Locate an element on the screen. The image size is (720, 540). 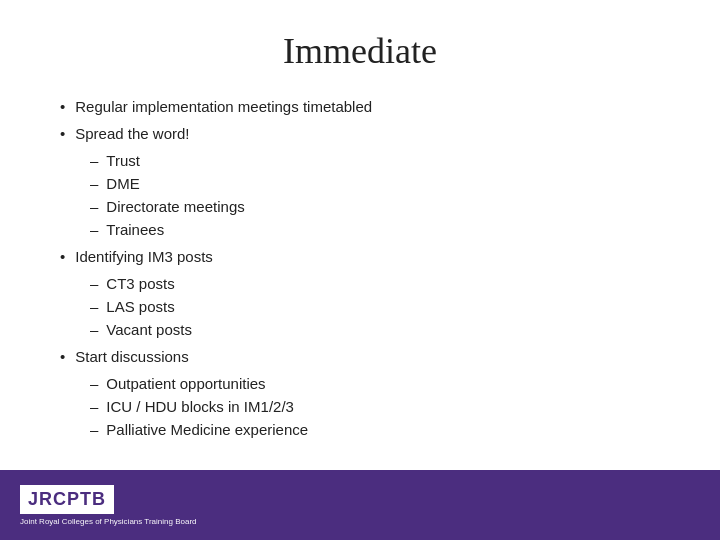
sub-text: LAS posts is located at coordinates (140, 306).